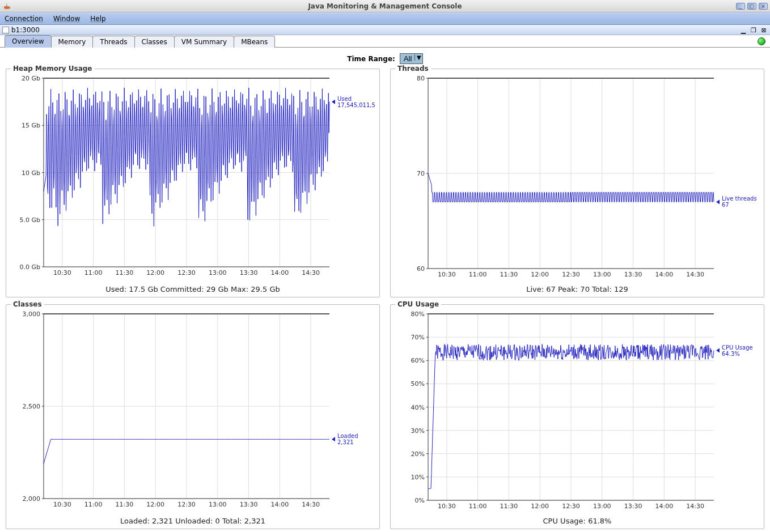 This screenshot has height=532, width=770. Describe the element at coordinates (346, 442) in the screenshot. I see `svg-text: 2,321` at that location.